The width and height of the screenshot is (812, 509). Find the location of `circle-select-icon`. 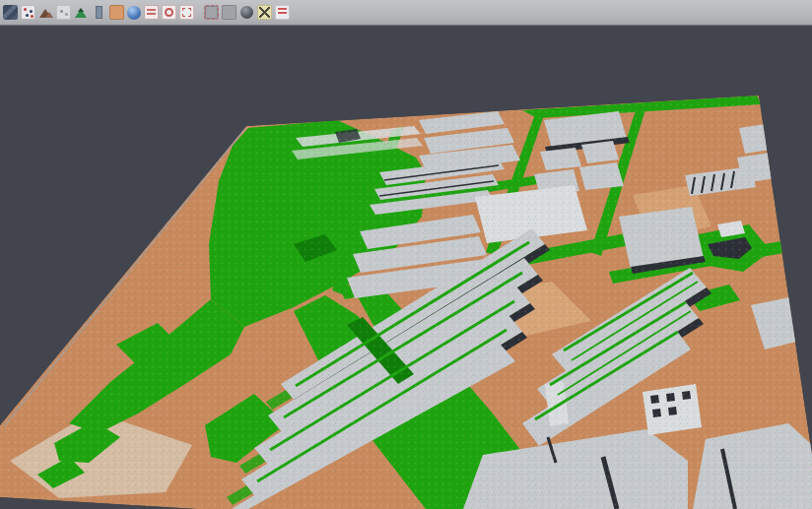

circle-select-icon is located at coordinates (169, 12).